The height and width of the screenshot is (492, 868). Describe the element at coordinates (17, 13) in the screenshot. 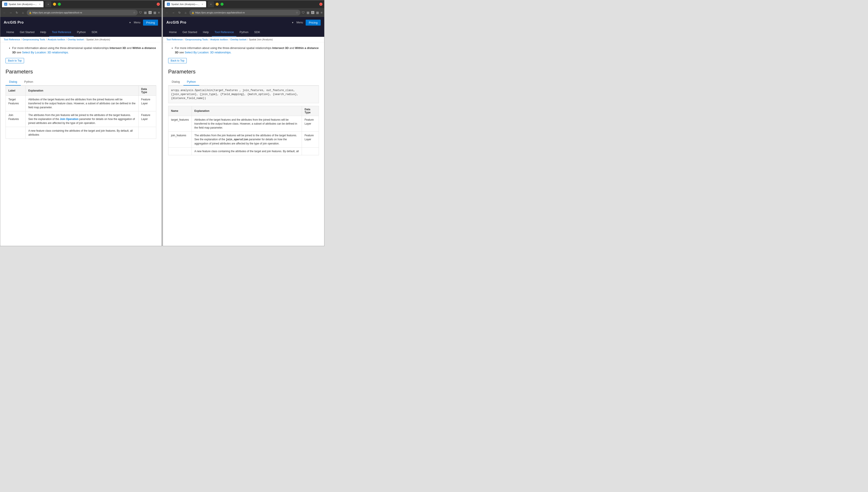

I see `refresh-btn-left: ↻` at that location.